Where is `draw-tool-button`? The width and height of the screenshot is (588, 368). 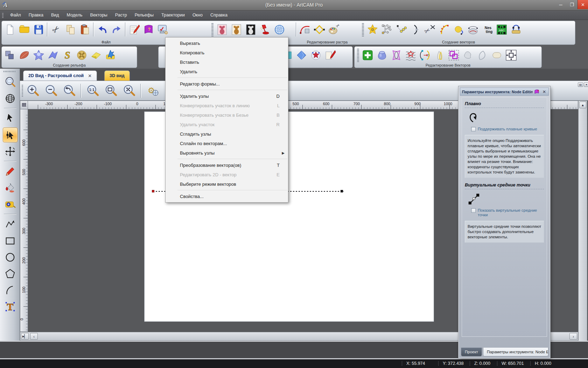 draw-tool-button is located at coordinates (10, 171).